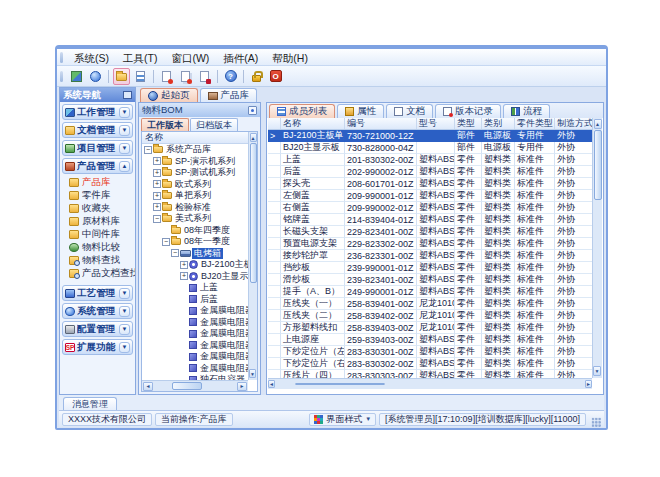 This screenshot has width=660, height=477. What do you see at coordinates (430, 208) in the screenshot?
I see `table-row: 右侧盖209-990002-01Z塑料ABS零件塑料类标准件外协条` at bounding box center [430, 208].